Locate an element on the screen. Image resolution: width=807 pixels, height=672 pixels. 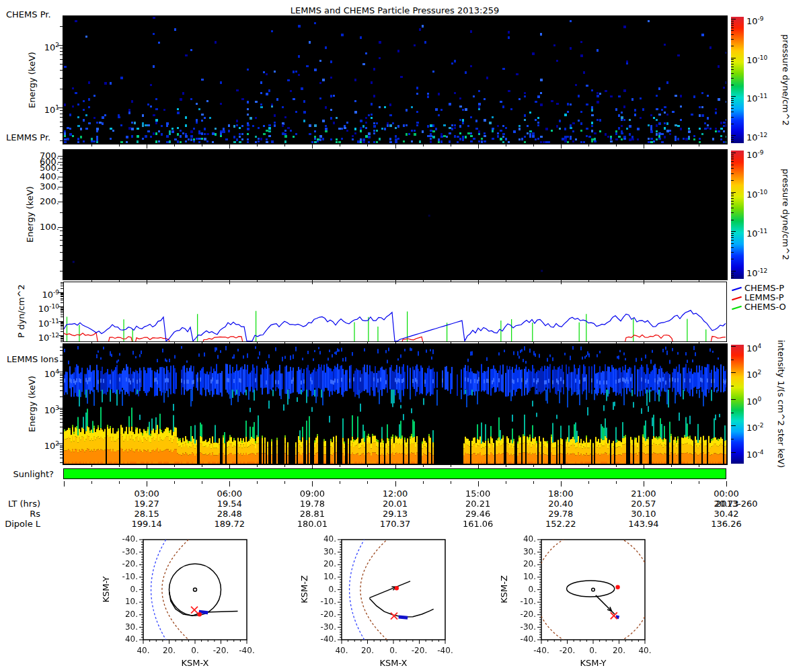
time-label: 21:00 is located at coordinates (643, 493).